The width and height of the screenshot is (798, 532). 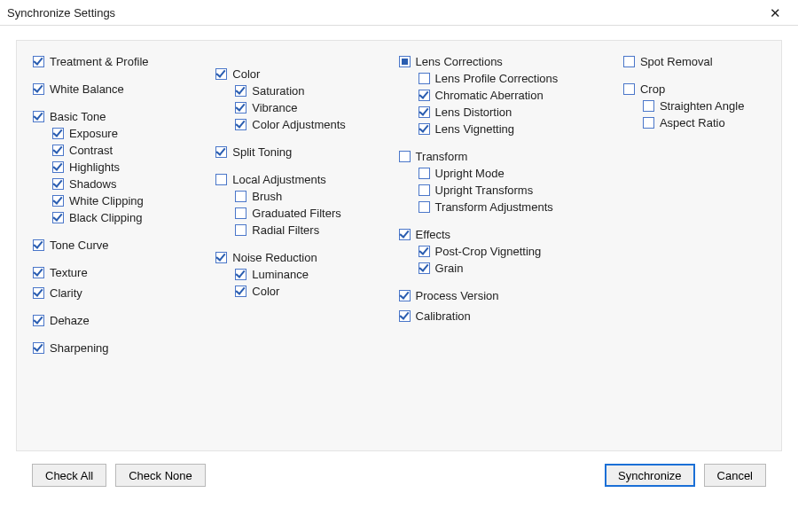 I want to click on label-lens-corrections: Lens Corrections, so click(x=459, y=62).